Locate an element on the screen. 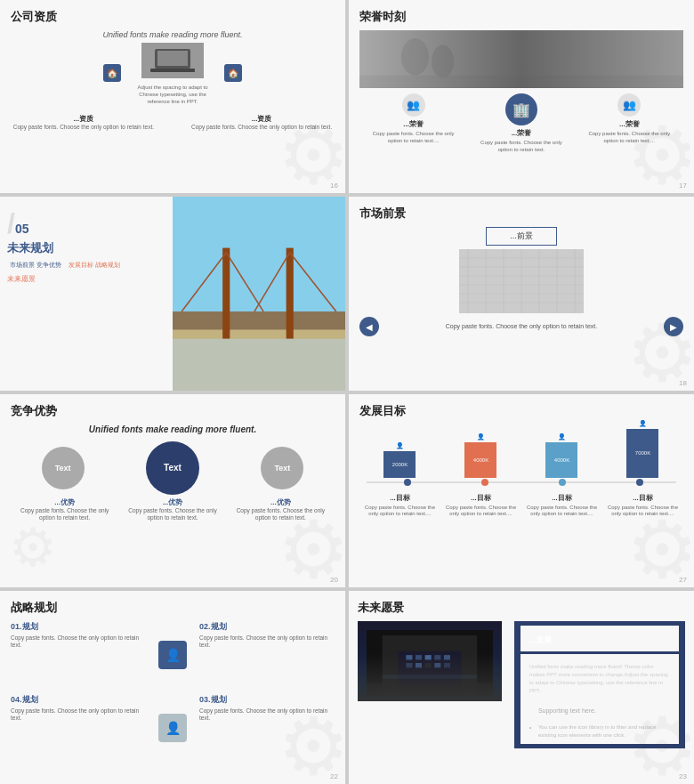 This screenshot has width=694, height=784. bar-item-1: 👤 4000K is located at coordinates (480, 456).